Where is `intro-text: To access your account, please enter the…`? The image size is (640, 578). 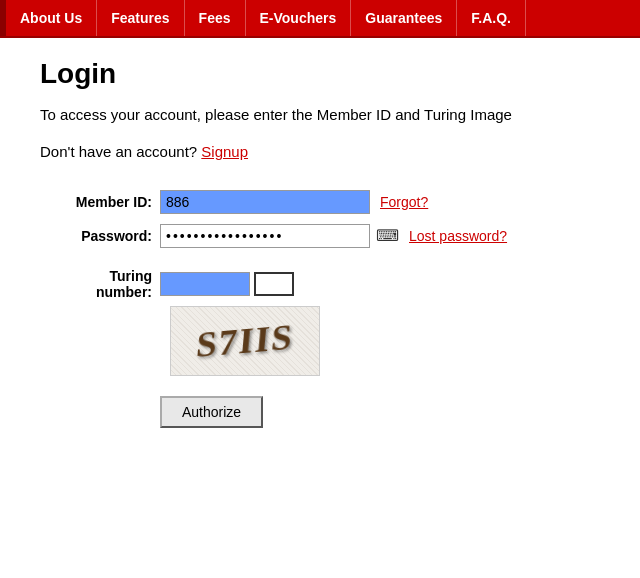 intro-text: To access your account, please enter the… is located at coordinates (325, 116).